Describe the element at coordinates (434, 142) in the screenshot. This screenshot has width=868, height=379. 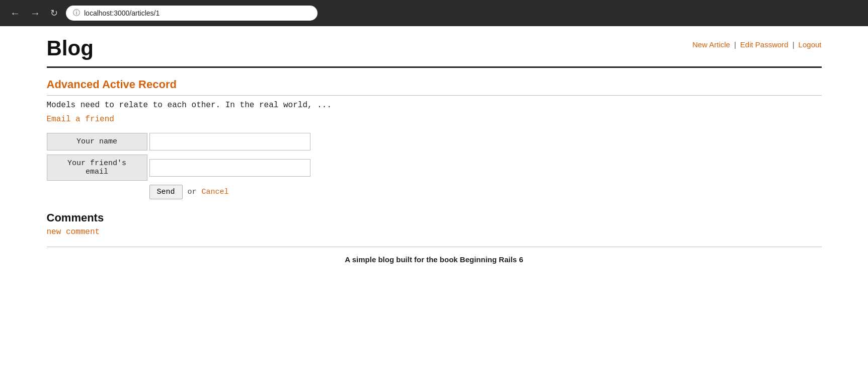
I see `your-name-row: Your name` at that location.